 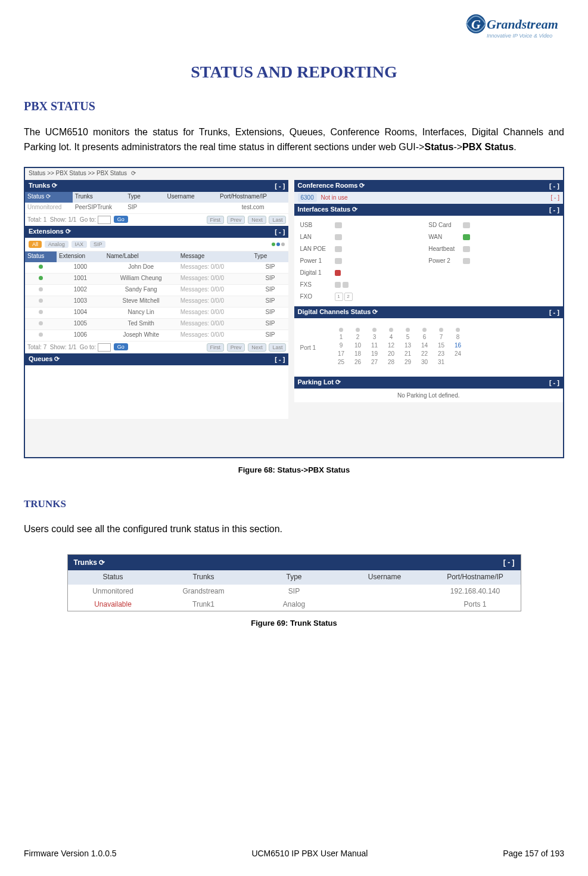 I want to click on iface-power1: Power 1, so click(x=315, y=261).